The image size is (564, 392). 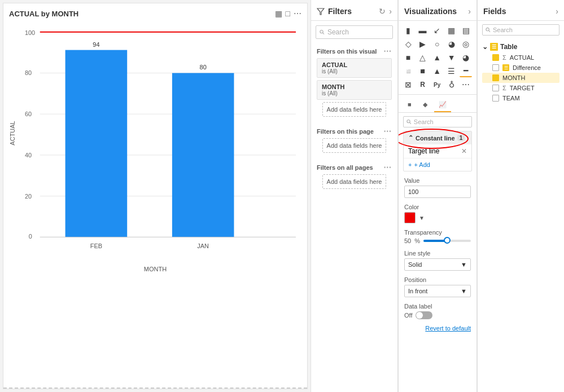 What do you see at coordinates (452, 58) in the screenshot?
I see `viz-icon-funnel: ▼` at bounding box center [452, 58].